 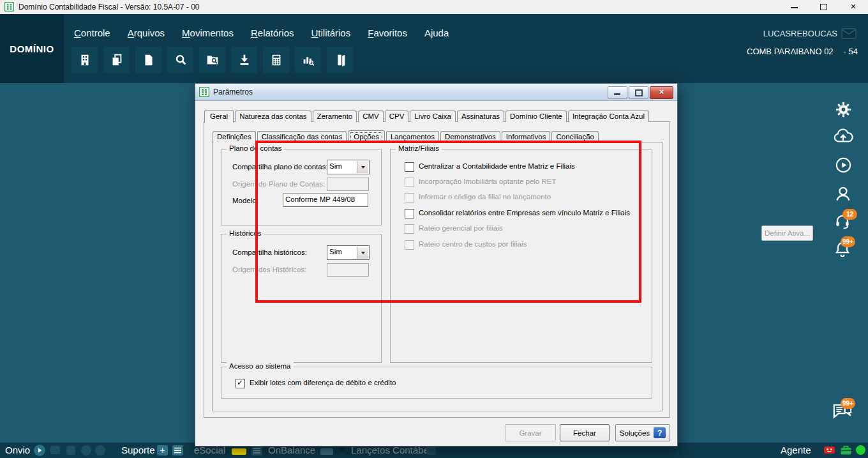 What do you see at coordinates (844, 166) in the screenshot?
I see `play-button` at bounding box center [844, 166].